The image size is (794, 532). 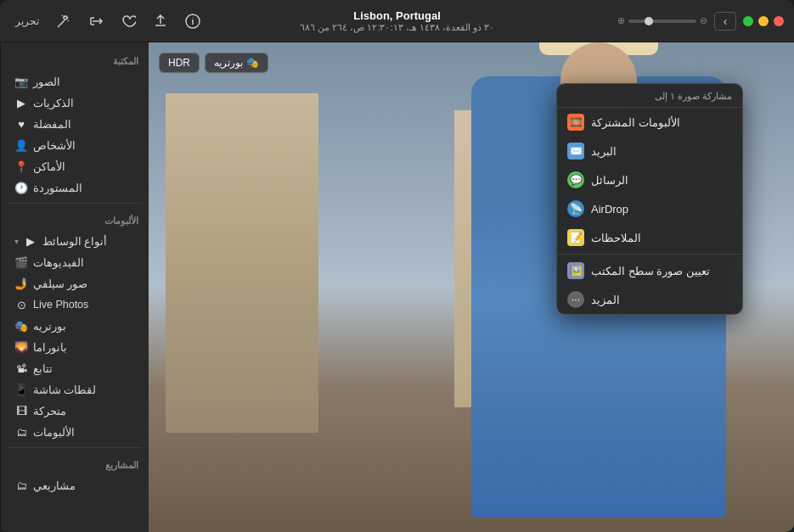 I want to click on sidebar-item-media-types: أنواع الوسائط ▶ ▾, so click(x=75, y=241).